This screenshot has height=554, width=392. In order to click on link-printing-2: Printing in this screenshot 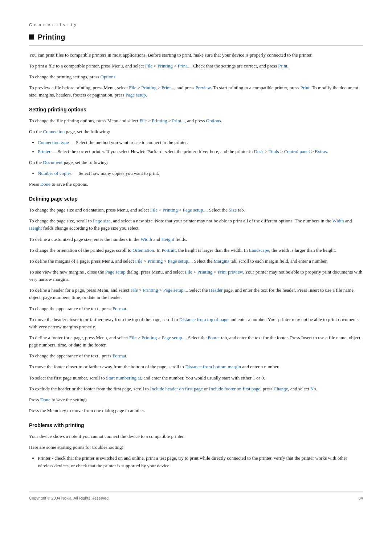, I will do `click(149, 88)`.